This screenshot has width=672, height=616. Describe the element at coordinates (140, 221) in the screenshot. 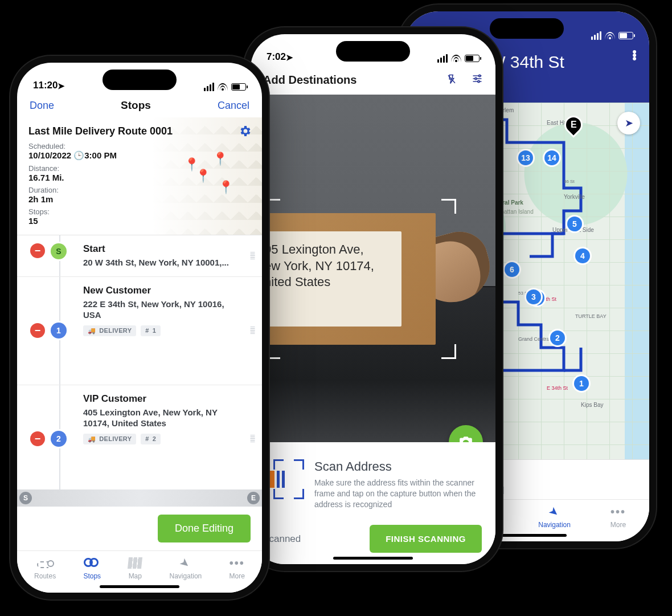

I see `stops-count-value: 15` at that location.